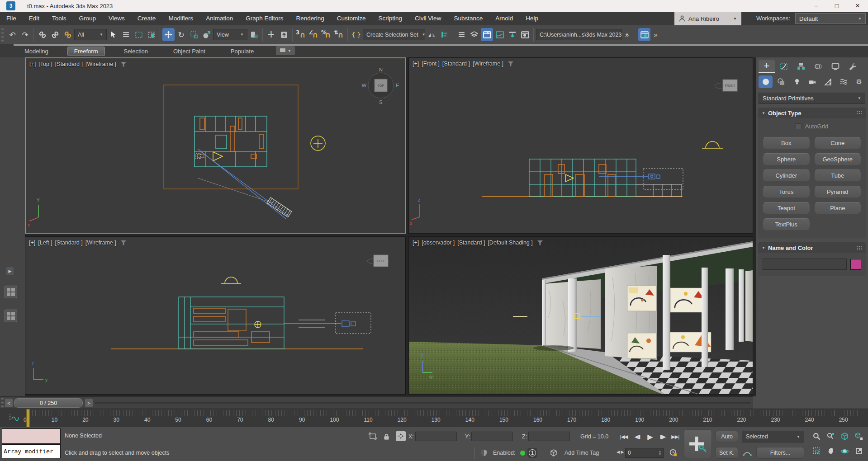 The image size is (868, 461). Describe the element at coordinates (626, 34) in the screenshot. I see `toolbar-overflow-chevron: »` at that location.